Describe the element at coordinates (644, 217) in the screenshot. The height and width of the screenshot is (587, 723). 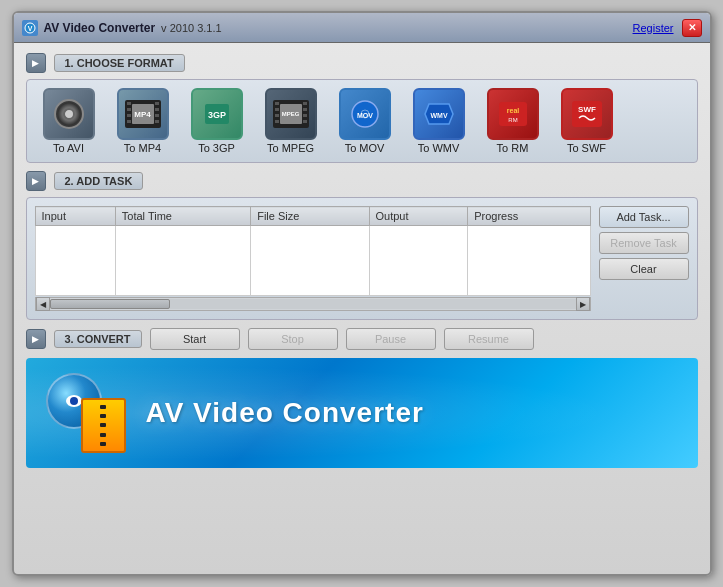
I see `add-task-button: Add Task...` at that location.